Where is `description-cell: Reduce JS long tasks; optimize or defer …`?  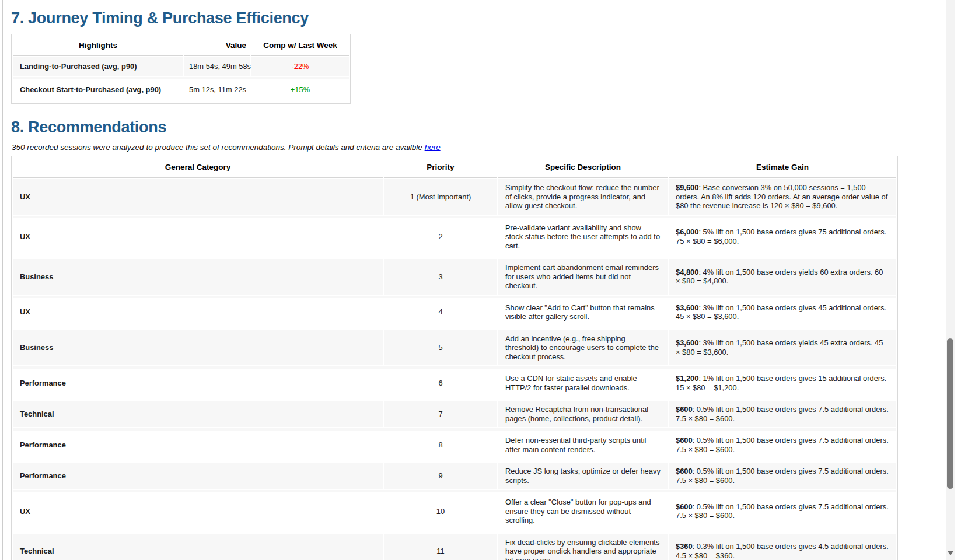 description-cell: Reduce JS long tasks; optimize or defer … is located at coordinates (583, 476).